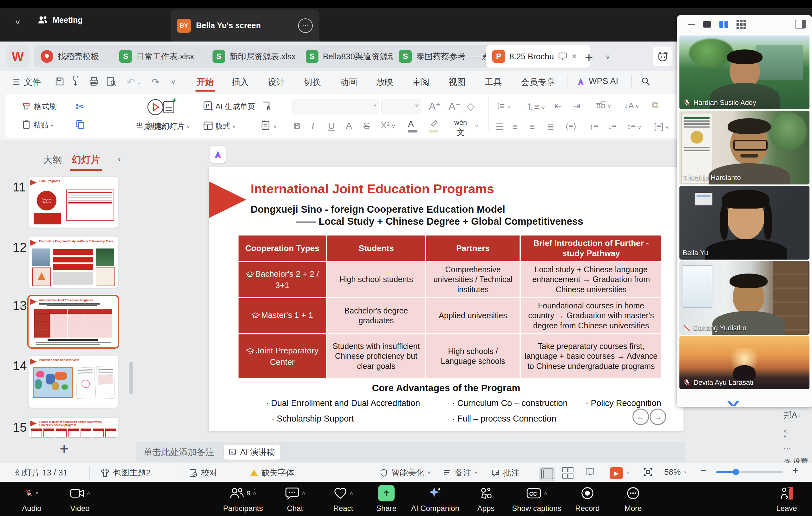 Image resolution: width=812 pixels, height=516 pixels. I want to click on doc-tab-1: S 日常工作表.xlsx, so click(164, 56).